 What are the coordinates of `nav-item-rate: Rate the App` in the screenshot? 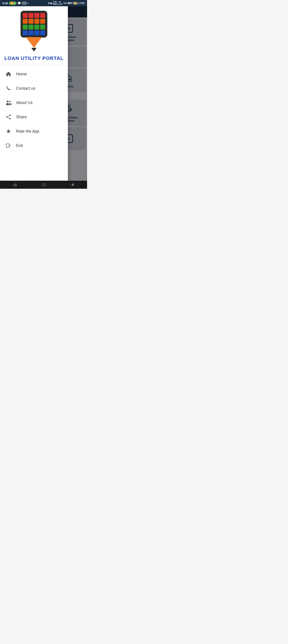 It's located at (34, 131).